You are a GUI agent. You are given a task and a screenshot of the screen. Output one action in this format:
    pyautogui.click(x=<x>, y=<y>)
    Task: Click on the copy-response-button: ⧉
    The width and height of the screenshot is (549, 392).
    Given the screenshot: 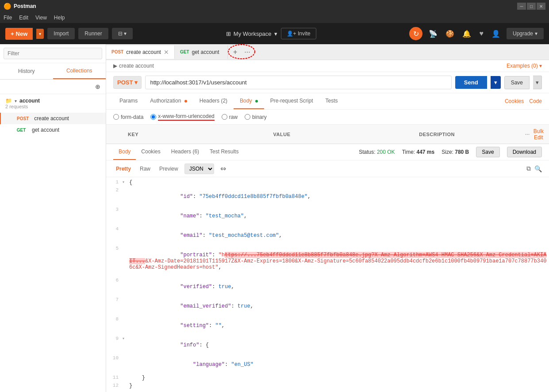 What is the action you would take?
    pyautogui.click(x=529, y=169)
    